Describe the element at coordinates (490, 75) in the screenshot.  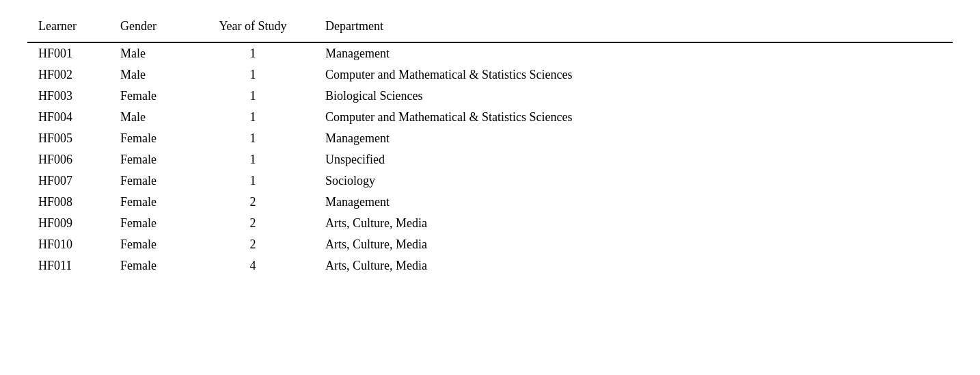
I see `table-row: HF002Male1Computer and Mathematical & St…` at that location.